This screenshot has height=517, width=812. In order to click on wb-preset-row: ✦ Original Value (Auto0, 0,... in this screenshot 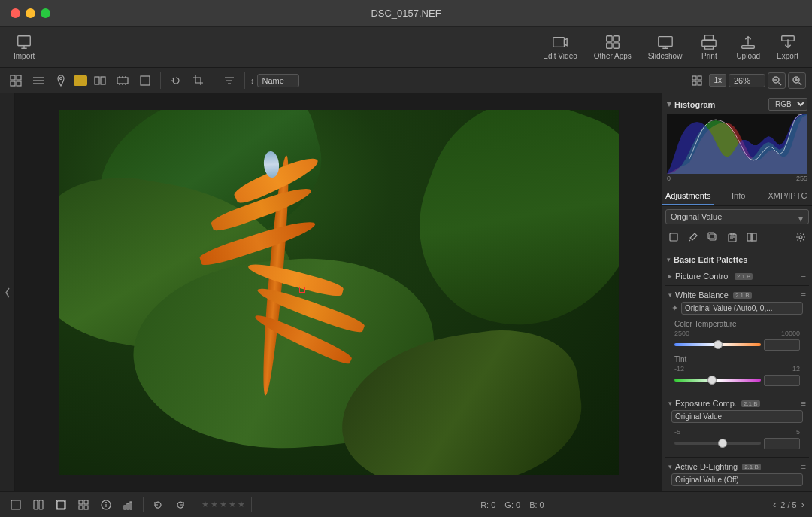, I will do `click(737, 309)`.